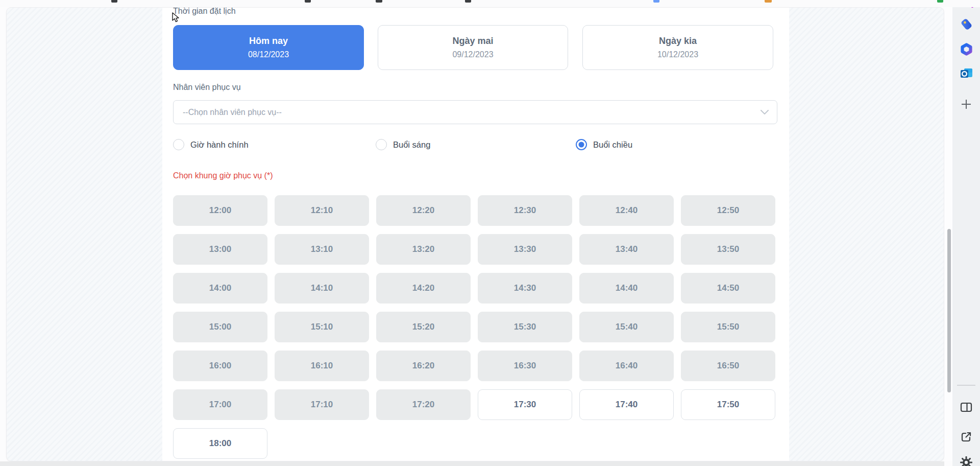 Image resolution: width=980 pixels, height=466 pixels. What do you see at coordinates (424, 327) in the screenshot?
I see `time-slot-button: 15:20` at bounding box center [424, 327].